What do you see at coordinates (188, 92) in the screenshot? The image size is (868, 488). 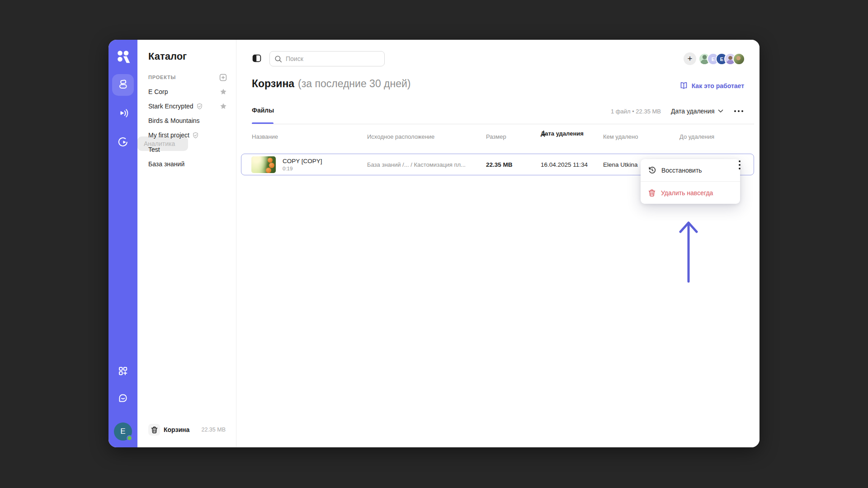 I see `sidebar-item-e-corp: E Corp` at bounding box center [188, 92].